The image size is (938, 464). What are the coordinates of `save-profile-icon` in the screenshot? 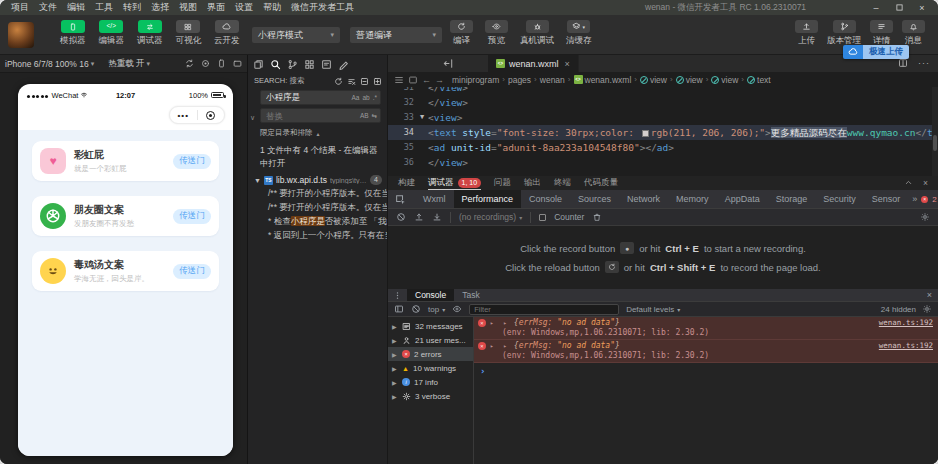 It's located at (437, 217).